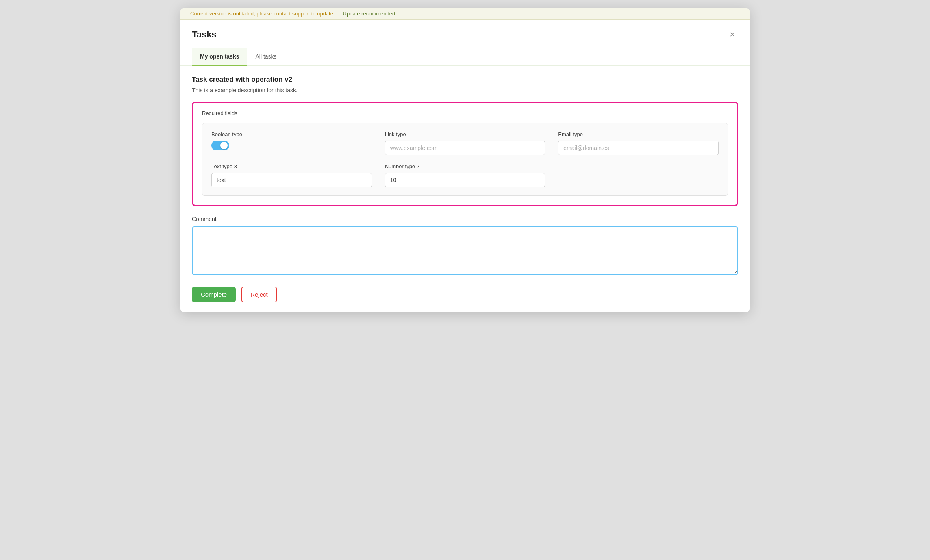 This screenshot has width=930, height=560. I want to click on fields-grid: Boolean type Link type, so click(465, 159).